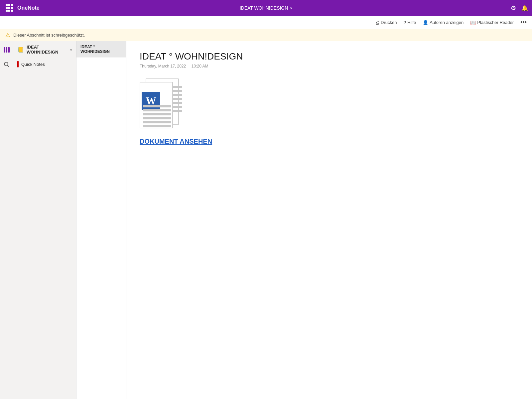 The image size is (532, 399). Describe the element at coordinates (329, 66) in the screenshot. I see `page-date: Thursday, March 17, 2022 10:20 AM` at that location.